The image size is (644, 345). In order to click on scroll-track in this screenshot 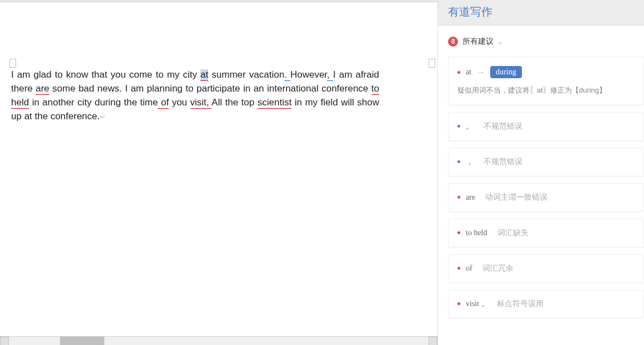, I will do `click(219, 341)`.